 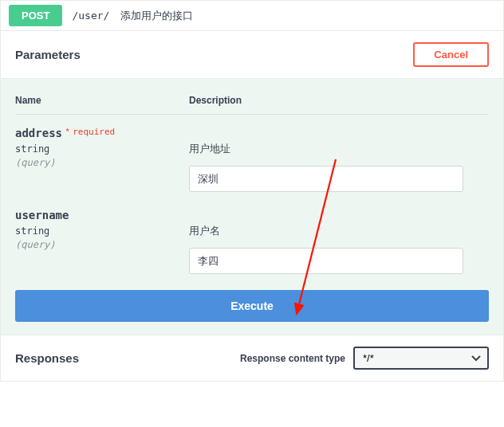 What do you see at coordinates (339, 231) in the screenshot?
I see `parameter-description: 用户名` at bounding box center [339, 231].